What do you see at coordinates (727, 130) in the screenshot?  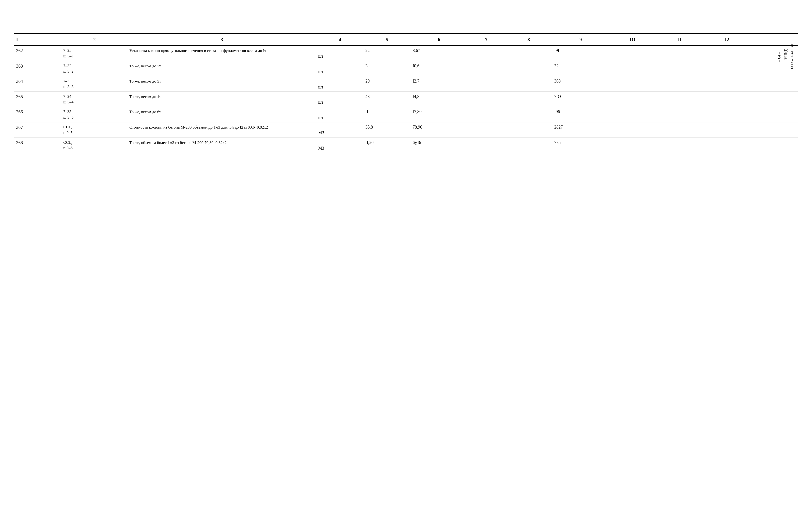 I see `cell-row-367-col12` at bounding box center [727, 130].